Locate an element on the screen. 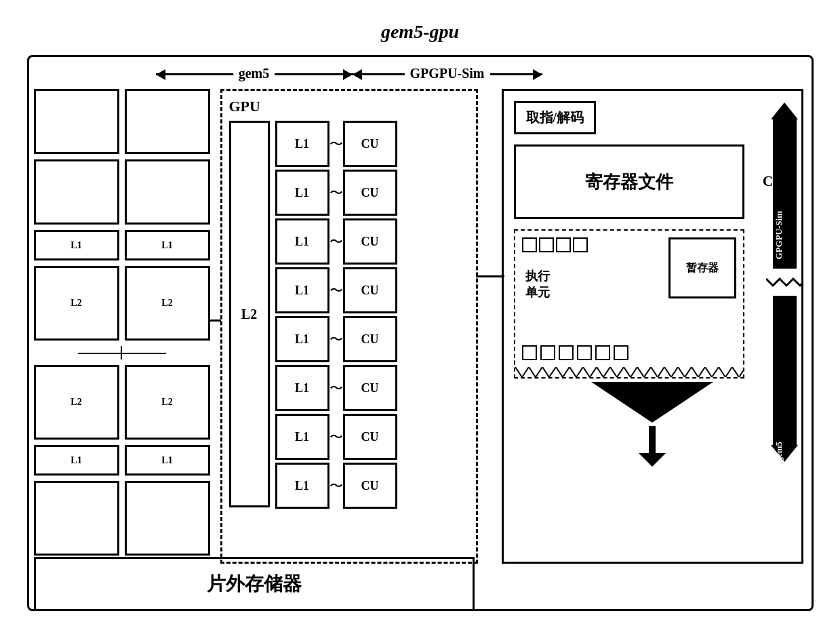  arrow-zigzag-svg is located at coordinates (785, 282).